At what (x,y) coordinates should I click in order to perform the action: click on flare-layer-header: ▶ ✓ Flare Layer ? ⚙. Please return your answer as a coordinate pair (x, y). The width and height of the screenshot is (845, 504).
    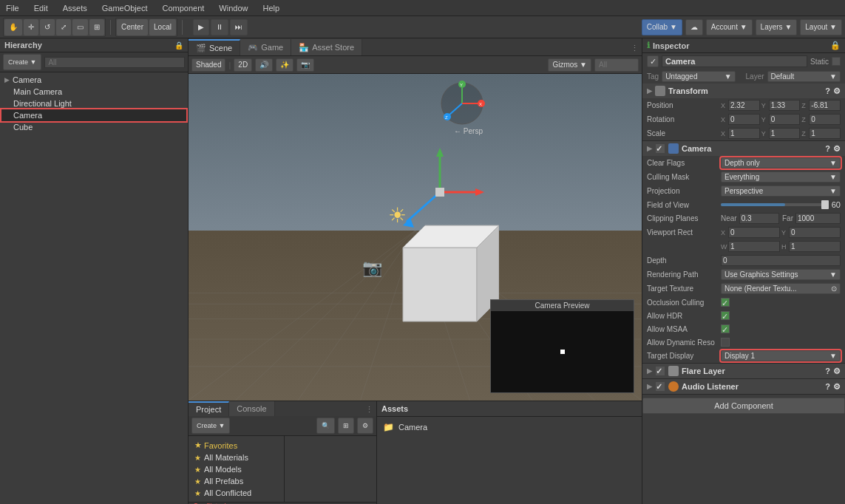
    Looking at the image, I should click on (744, 371).